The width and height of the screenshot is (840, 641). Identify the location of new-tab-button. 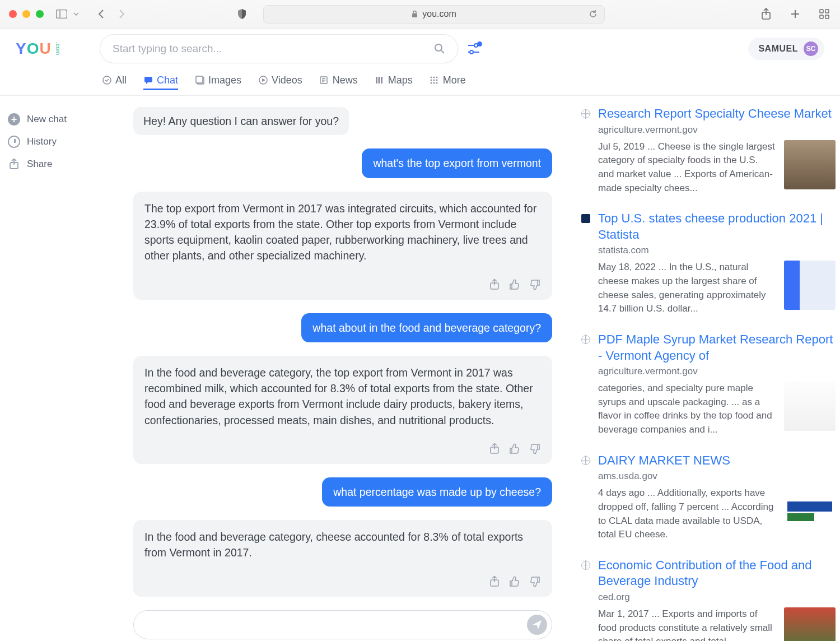
(795, 14).